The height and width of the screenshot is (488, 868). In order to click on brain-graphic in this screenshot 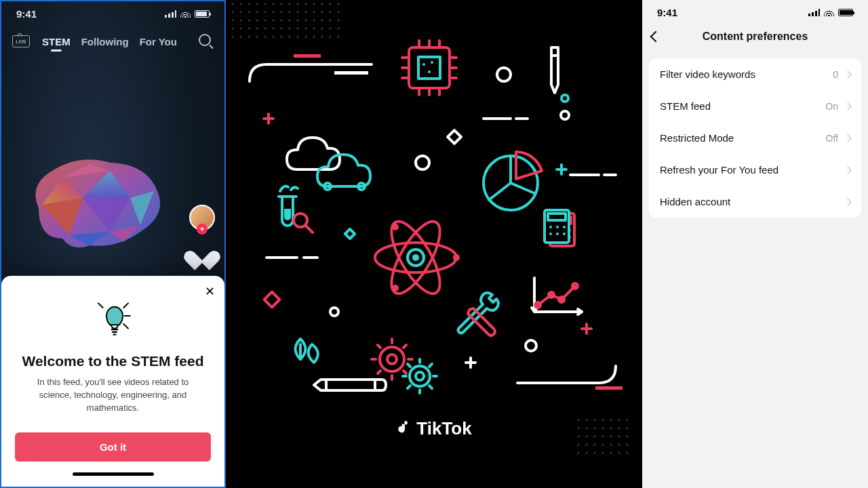, I will do `click(93, 205)`.